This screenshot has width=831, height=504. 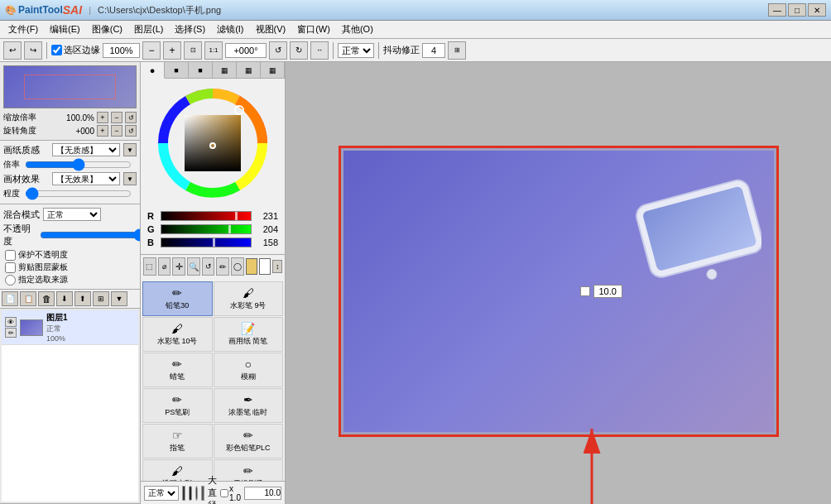 What do you see at coordinates (78, 194) in the screenshot?
I see `degree-slider` at bounding box center [78, 194].